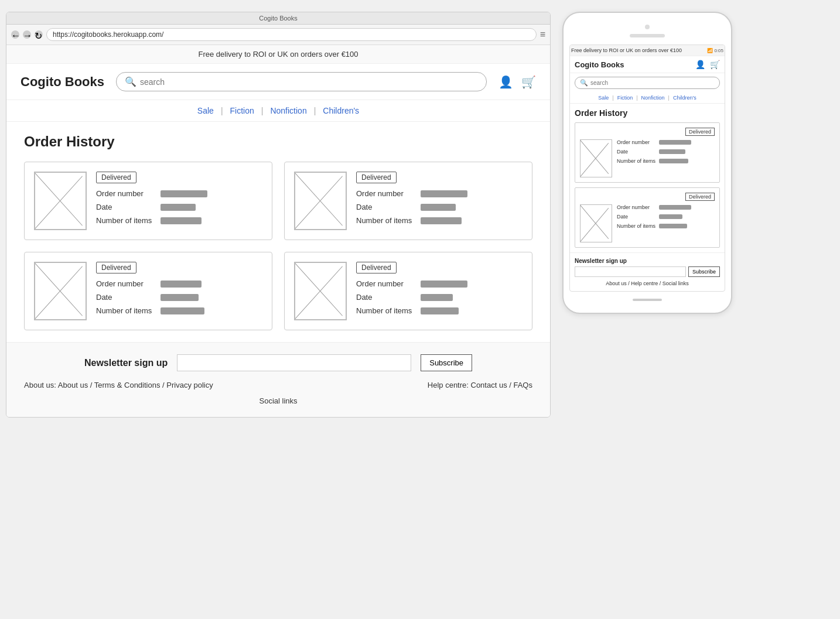 This screenshot has width=840, height=619. What do you see at coordinates (309, 82) in the screenshot?
I see `search-input` at bounding box center [309, 82].